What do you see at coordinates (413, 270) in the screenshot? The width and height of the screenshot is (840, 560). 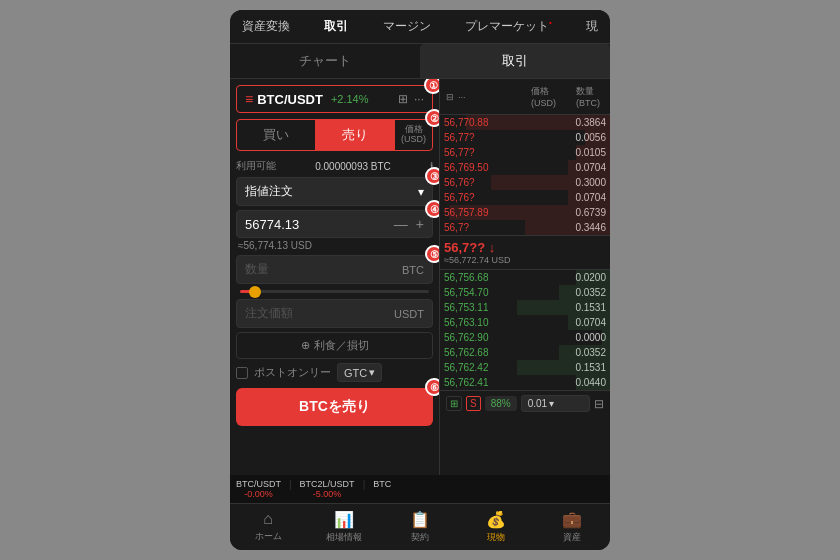 I see `qty-unit: BTC` at bounding box center [413, 270].